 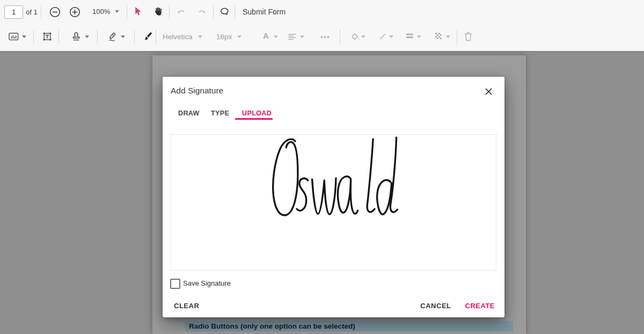 I want to click on stamp-tool-button, so click(x=76, y=37).